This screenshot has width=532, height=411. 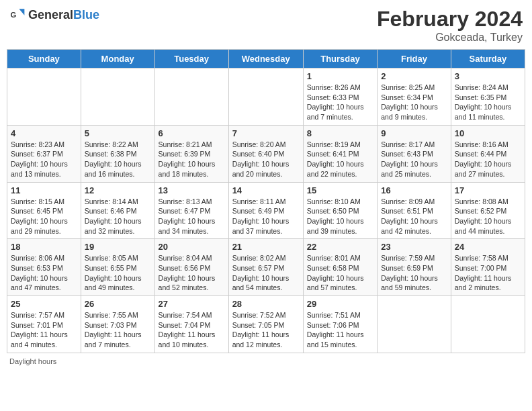 What do you see at coordinates (192, 191) in the screenshot?
I see `cell-day-number: 13` at bounding box center [192, 191].